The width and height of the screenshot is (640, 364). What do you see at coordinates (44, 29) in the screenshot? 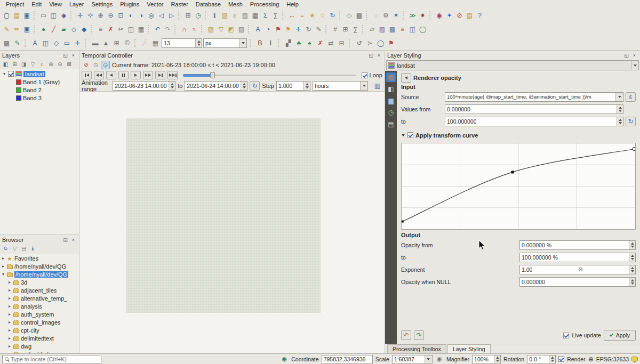
I see `add-point-feature-icon: ●` at bounding box center [44, 29].